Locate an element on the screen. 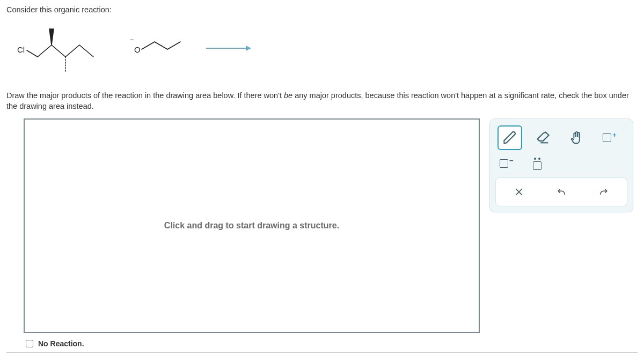 The image size is (644, 364). no-reaction-option: No Reaction. is located at coordinates (252, 344).